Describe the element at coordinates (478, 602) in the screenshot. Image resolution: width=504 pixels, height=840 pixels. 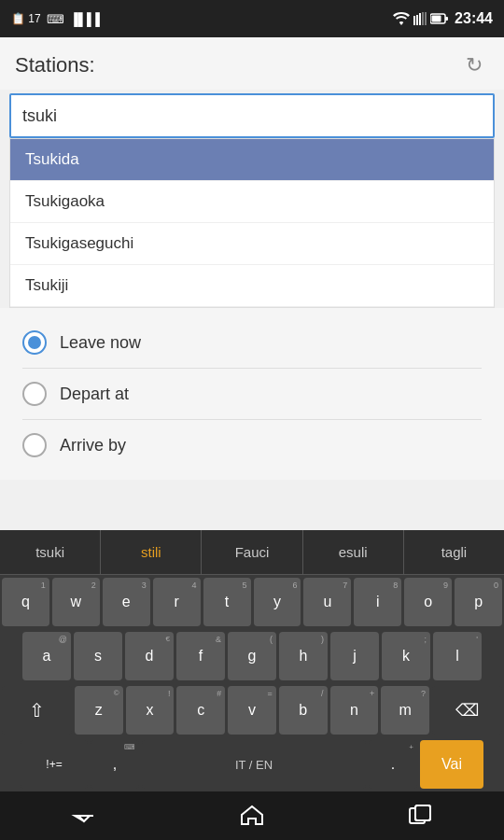
I see `key-p: 0p` at that location.